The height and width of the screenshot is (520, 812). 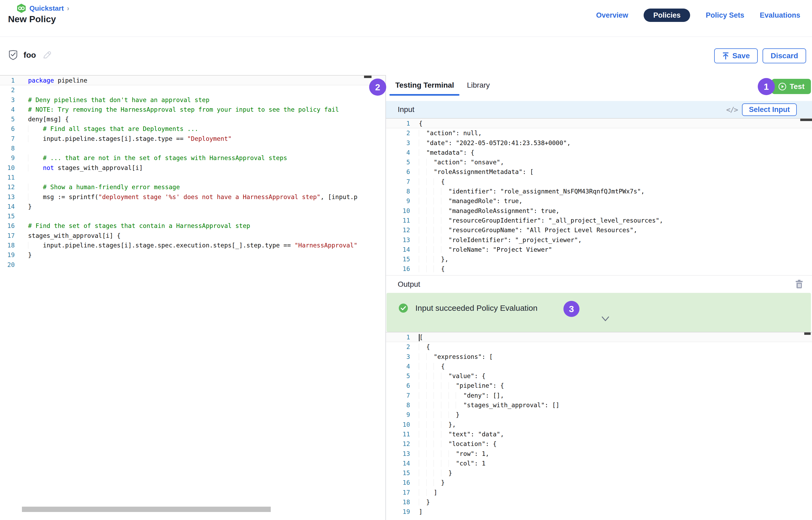 What do you see at coordinates (193, 138) in the screenshot?
I see `code-line: 7 input.pipeline.stages[i].stage.type ==…` at bounding box center [193, 138].